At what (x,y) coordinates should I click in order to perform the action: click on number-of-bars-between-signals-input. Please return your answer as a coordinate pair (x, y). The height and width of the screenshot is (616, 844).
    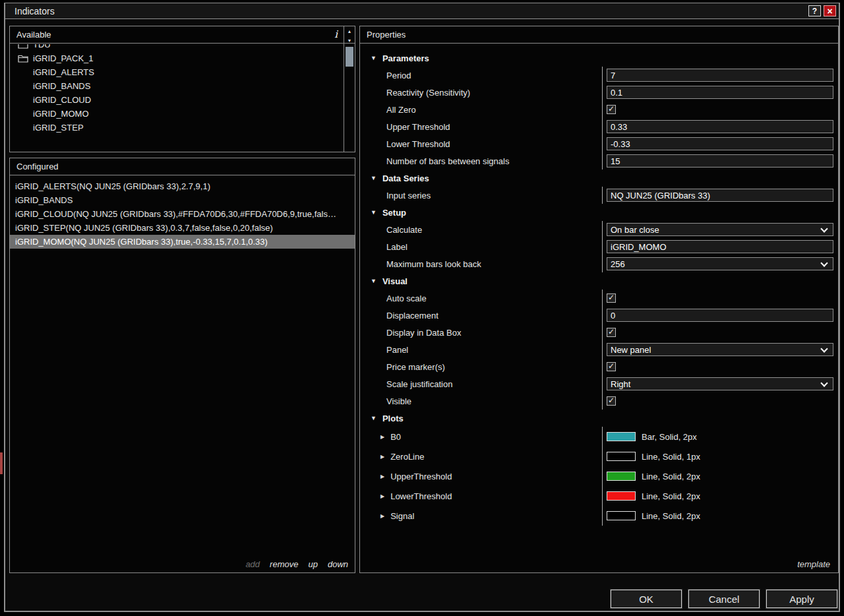
    Looking at the image, I should click on (720, 161).